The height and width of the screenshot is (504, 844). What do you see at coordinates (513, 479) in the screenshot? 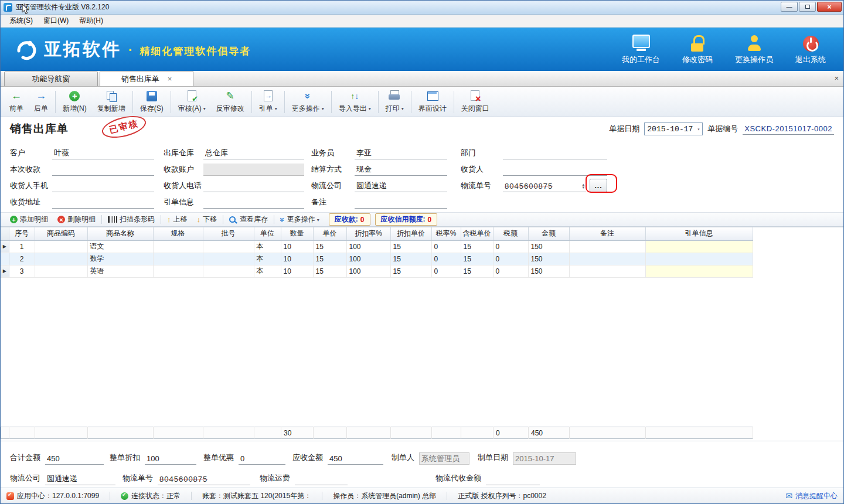
I see `footer-field-collect-amount` at bounding box center [513, 479].